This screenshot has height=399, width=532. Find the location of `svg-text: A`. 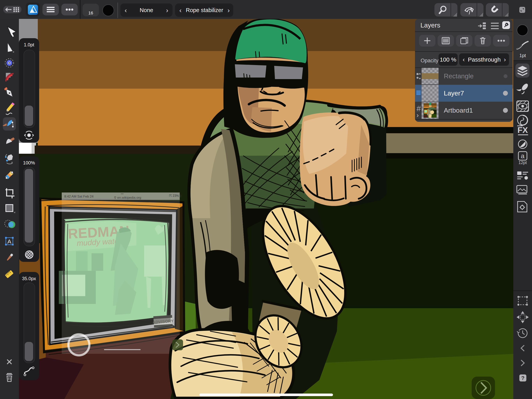

svg-text: A is located at coordinates (9, 242).